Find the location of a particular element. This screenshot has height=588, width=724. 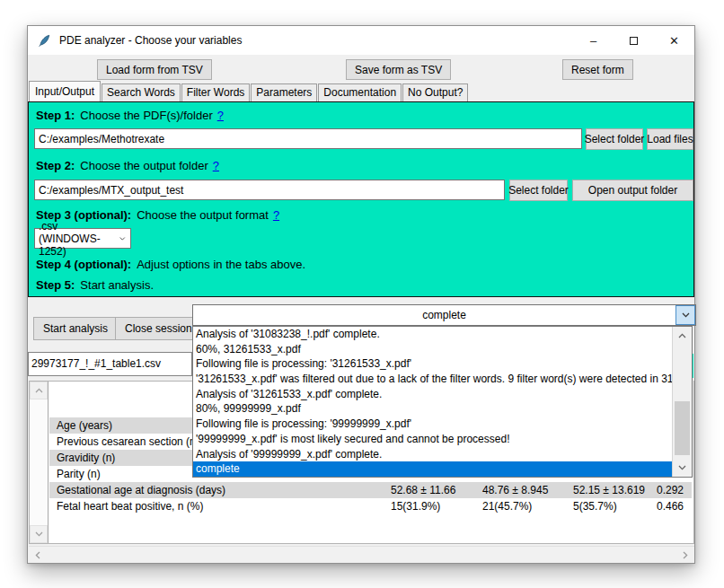

log-item: '31261533_x.pdf' was filtered out due to… is located at coordinates (433, 379).